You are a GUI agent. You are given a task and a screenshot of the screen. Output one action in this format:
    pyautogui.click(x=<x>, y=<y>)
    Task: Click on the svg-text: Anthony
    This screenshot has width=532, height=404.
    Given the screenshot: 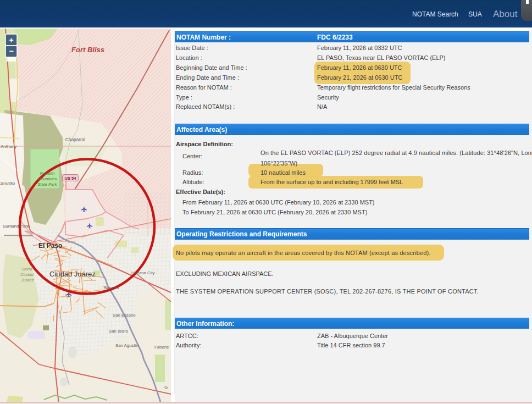 What is the action you would take?
    pyautogui.click(x=9, y=146)
    